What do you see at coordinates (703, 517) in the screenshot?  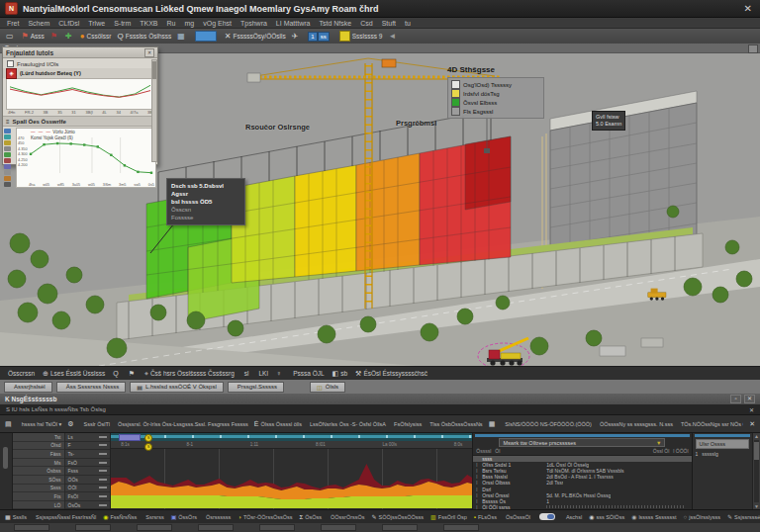 I see `status-toggle: ○ jssÖlrsslysss` at bounding box center [703, 517].